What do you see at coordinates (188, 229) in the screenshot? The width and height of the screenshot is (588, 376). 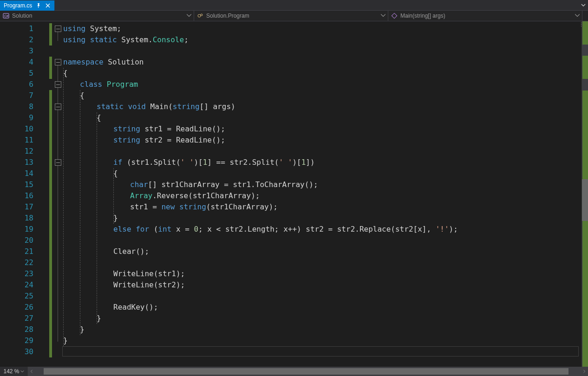 I see `token-pun: =` at bounding box center [188, 229].